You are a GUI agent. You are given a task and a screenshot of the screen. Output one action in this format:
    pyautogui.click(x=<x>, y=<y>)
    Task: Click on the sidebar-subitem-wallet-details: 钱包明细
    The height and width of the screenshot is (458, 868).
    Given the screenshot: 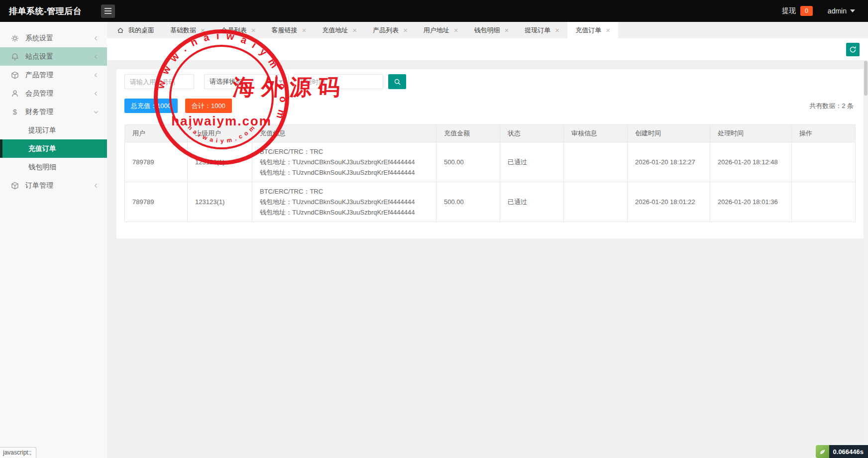 What is the action you would take?
    pyautogui.click(x=54, y=167)
    